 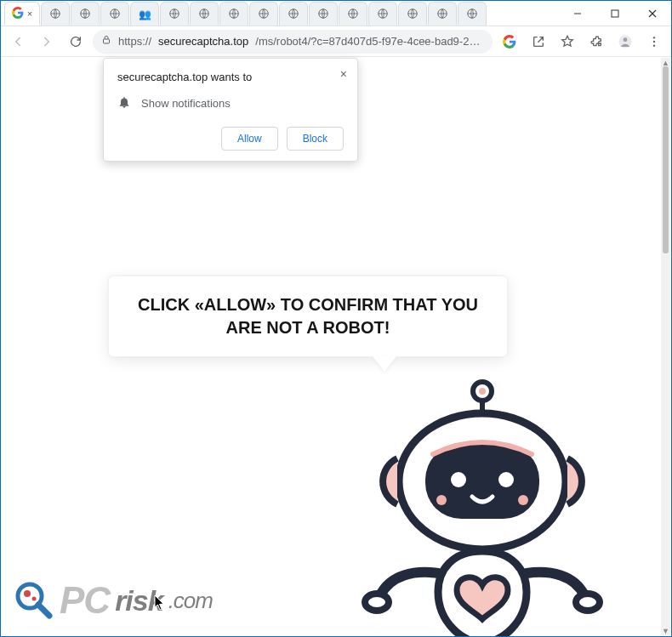 I want to click on watermark-pc: PC, so click(x=85, y=600).